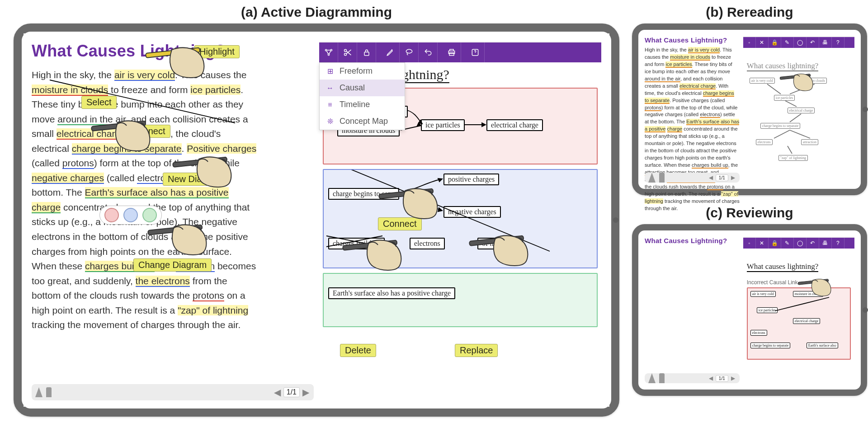 This screenshot has width=868, height=446. What do you see at coordinates (362, 105) in the screenshot?
I see `dd-timeline: ≡Timeline` at bounding box center [362, 105].